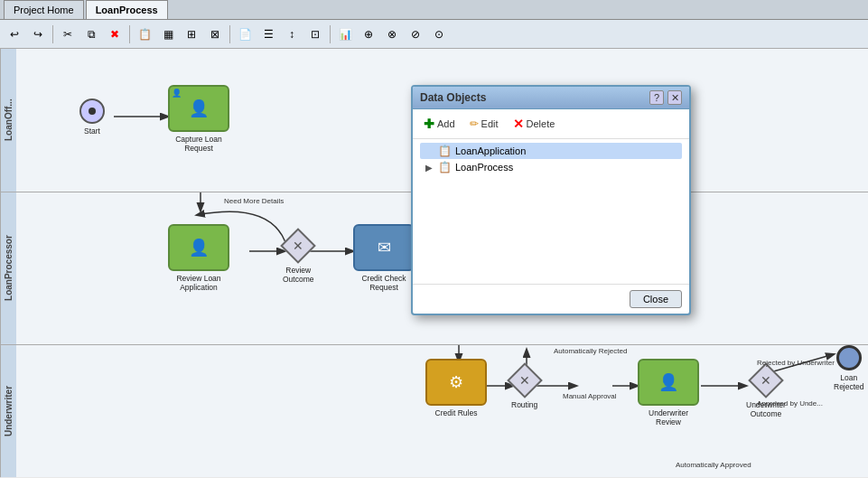 This screenshot has width=868, height=478. Describe the element at coordinates (68, 34) in the screenshot. I see `cut-button: ✂` at that location.